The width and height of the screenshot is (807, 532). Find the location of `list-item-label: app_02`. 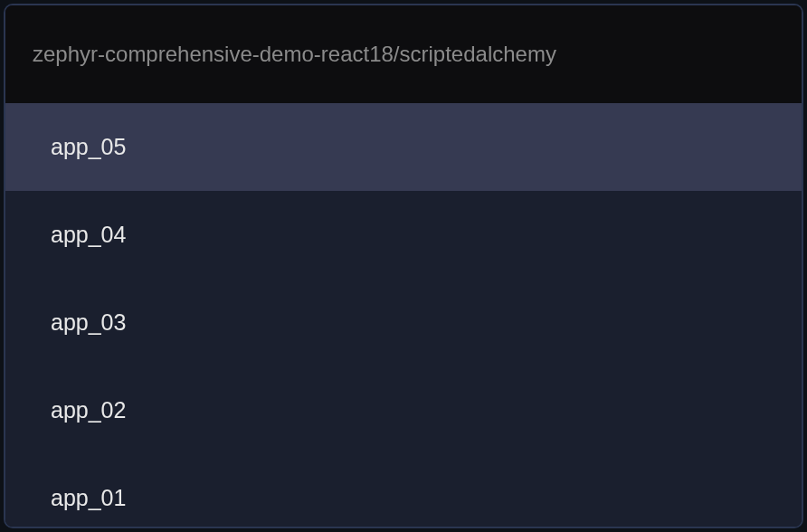

list-item-label: app_02 is located at coordinates (89, 410).